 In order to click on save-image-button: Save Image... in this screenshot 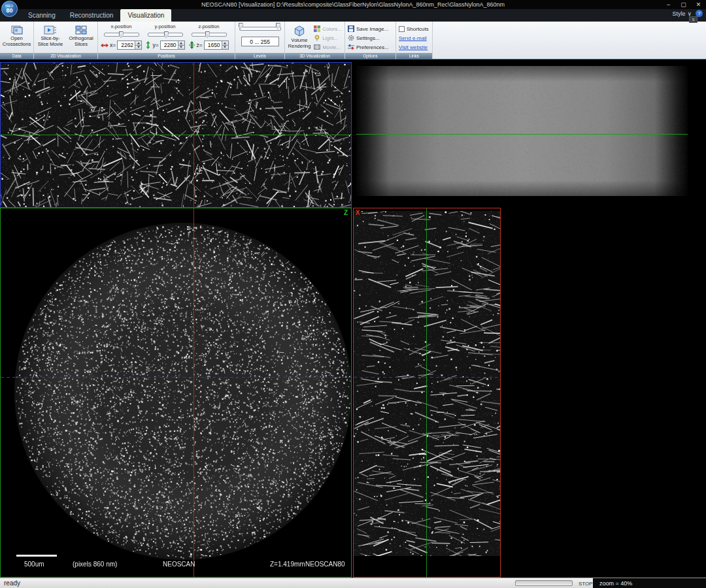, I will do `click(369, 29)`.